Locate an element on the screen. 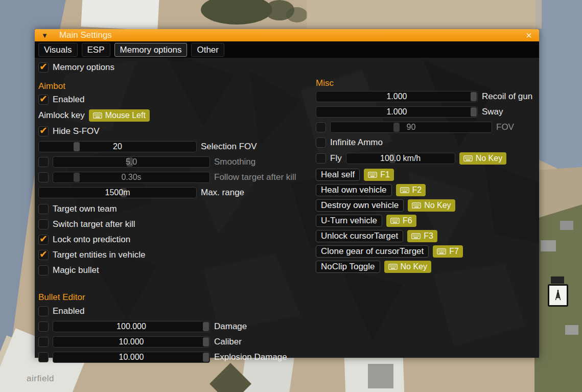 This screenshot has width=582, height=392. max-range-row: 1500m Max. range is located at coordinates (141, 193).